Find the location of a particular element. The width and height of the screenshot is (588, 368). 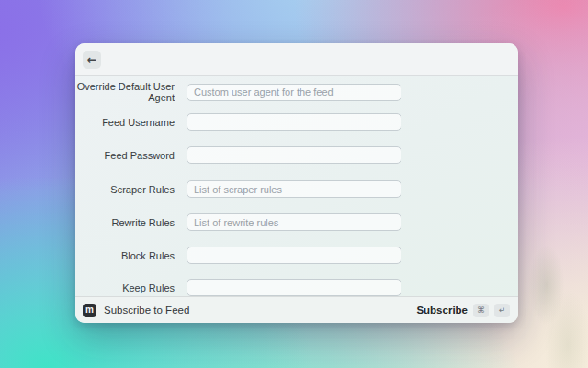

keep-rules-input is located at coordinates (294, 287).